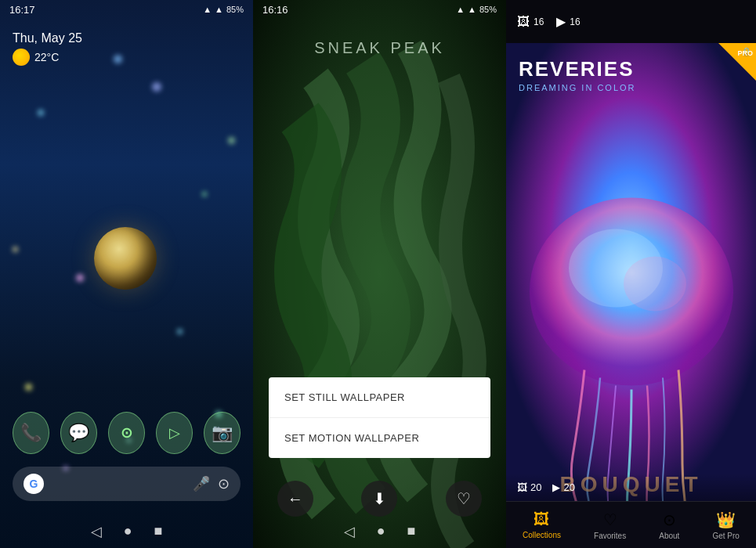 The height and width of the screenshot is (548, 756). What do you see at coordinates (22, 9) in the screenshot?
I see `status-time: 16:17` at bounding box center [22, 9].